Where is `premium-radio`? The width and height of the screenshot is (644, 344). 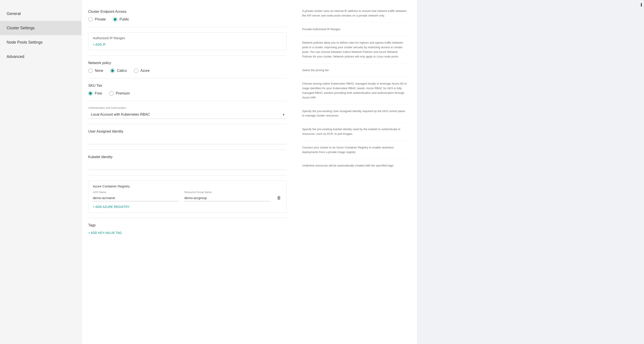
premium-radio is located at coordinates (112, 93).